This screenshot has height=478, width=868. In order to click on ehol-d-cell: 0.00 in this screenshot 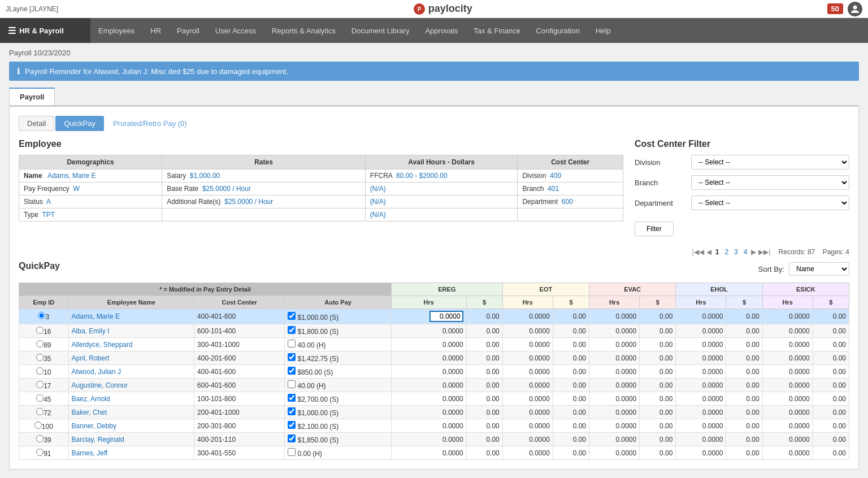, I will do `click(744, 412)`.